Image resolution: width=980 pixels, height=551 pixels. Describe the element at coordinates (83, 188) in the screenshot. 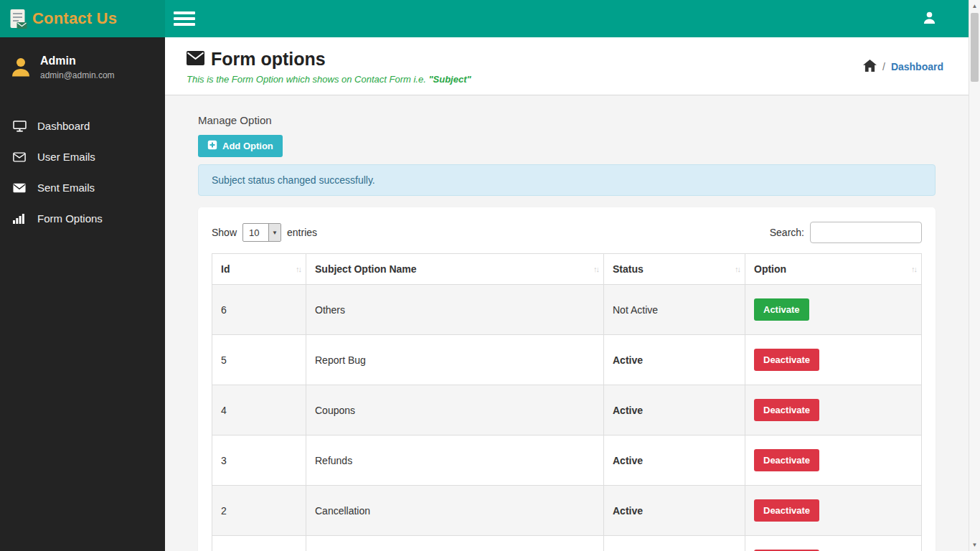

I see `sidebar-item-sent-emails: Sent Emails` at that location.